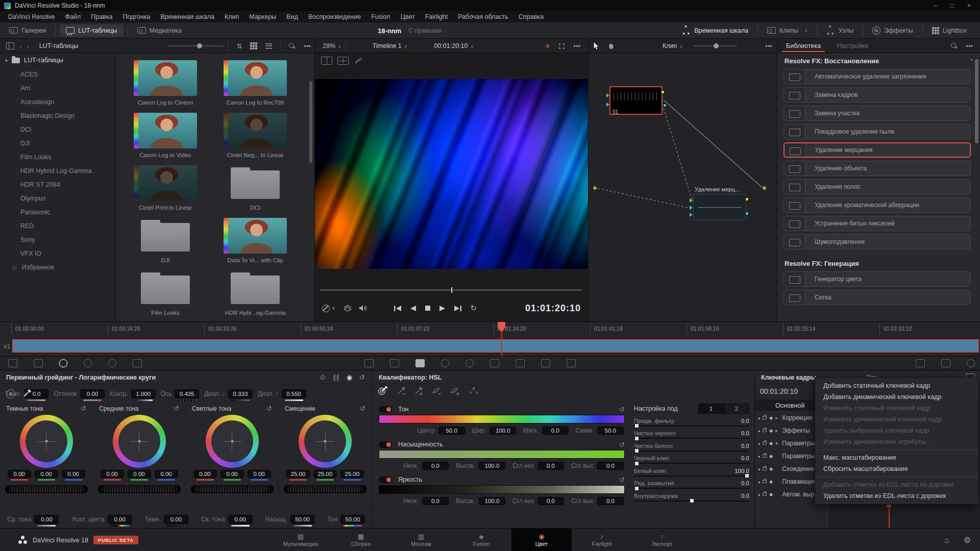 This screenshot has height=551, width=980. What do you see at coordinates (74, 474) in the screenshot?
I see `wheel-value-b: 0.00` at bounding box center [74, 474].